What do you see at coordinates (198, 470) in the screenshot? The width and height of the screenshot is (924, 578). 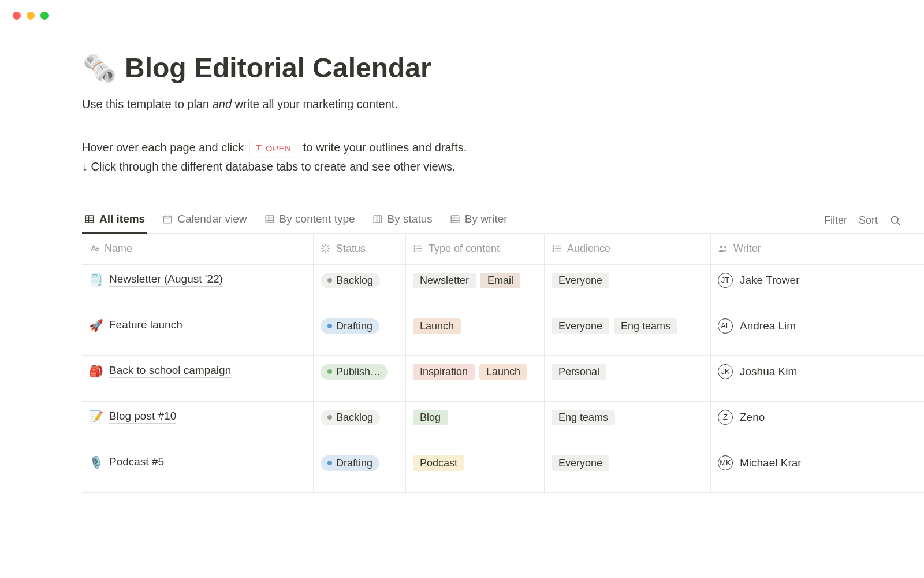 I see `cell-name: 🎙️Podcast #5` at bounding box center [198, 470].